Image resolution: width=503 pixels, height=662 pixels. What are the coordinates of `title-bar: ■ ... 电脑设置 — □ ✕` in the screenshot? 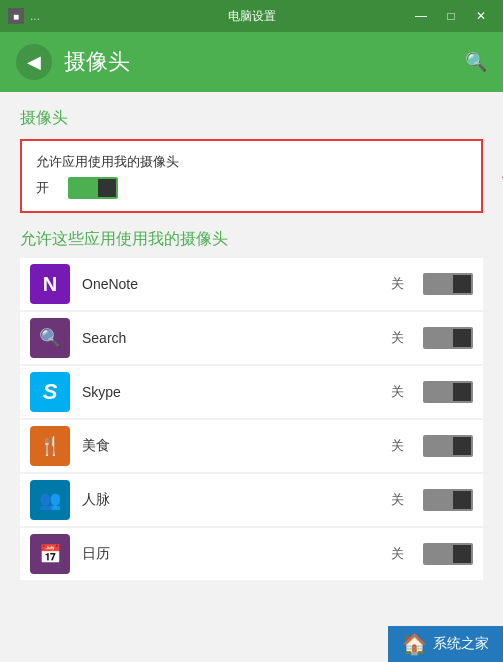 It's located at (252, 16).